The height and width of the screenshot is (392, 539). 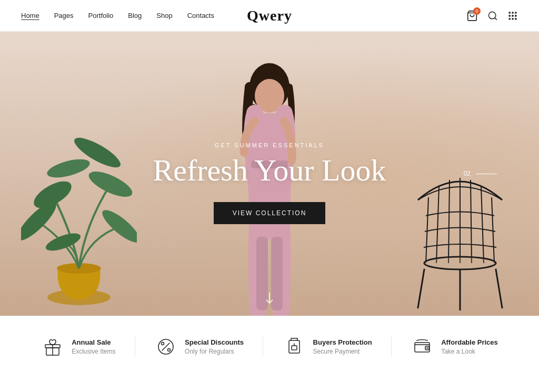 I want to click on slide-indicator: 02, so click(x=480, y=174).